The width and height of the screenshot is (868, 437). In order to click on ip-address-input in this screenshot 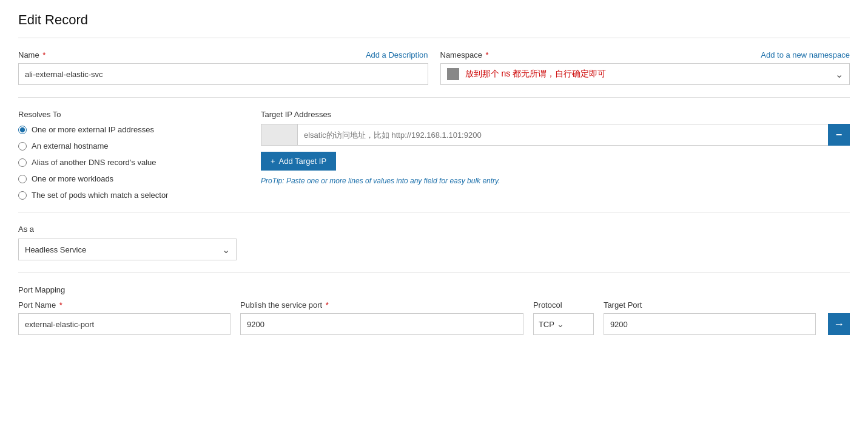, I will do `click(563, 135)`.